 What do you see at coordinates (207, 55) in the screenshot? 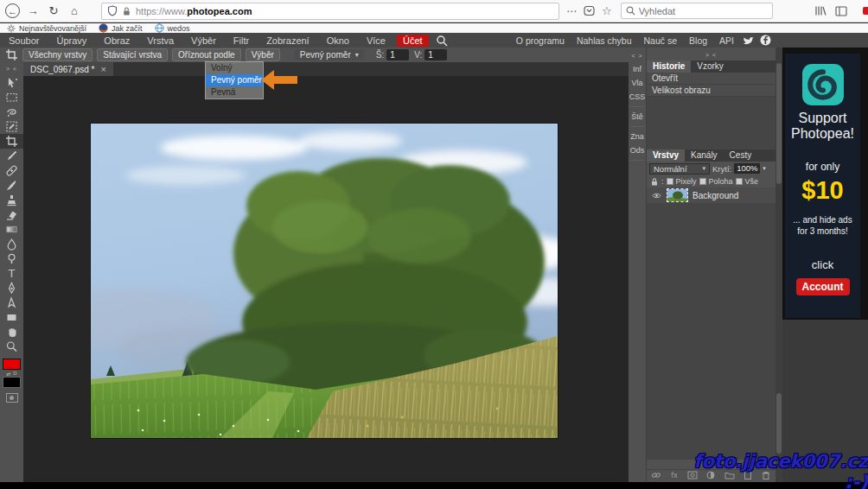
I see `crop-by-button: Oříznout podle` at bounding box center [207, 55].